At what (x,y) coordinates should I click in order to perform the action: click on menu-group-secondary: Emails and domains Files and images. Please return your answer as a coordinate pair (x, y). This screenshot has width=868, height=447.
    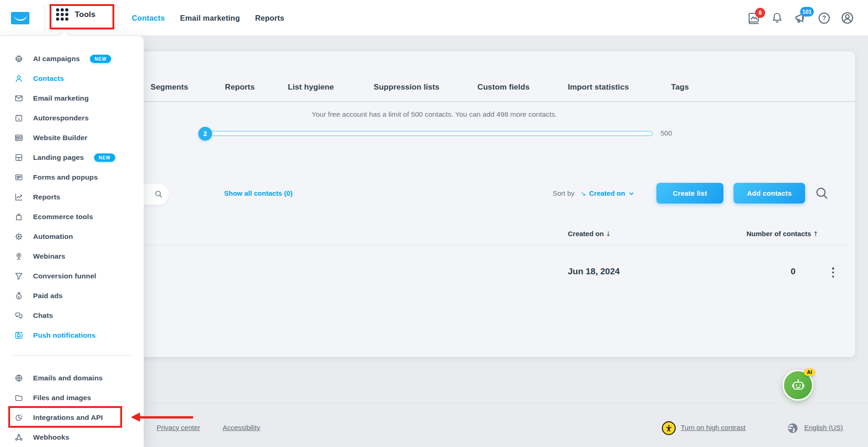
    Looking at the image, I should click on (72, 407).